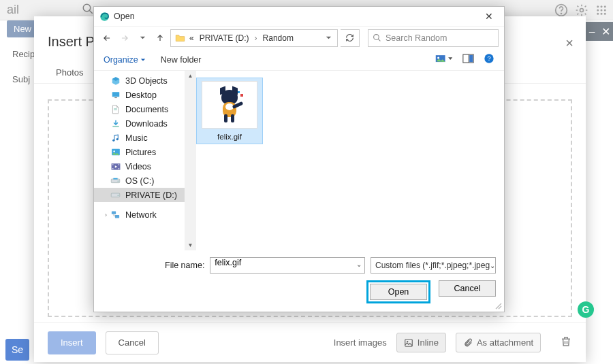 This screenshot has width=613, height=364. I want to click on download-icon, so click(116, 124).